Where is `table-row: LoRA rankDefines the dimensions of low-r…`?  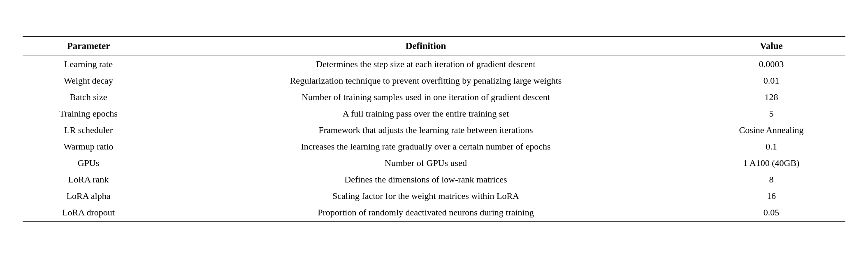
table-row: LoRA rankDefines the dimensions of low-r… is located at coordinates (434, 180).